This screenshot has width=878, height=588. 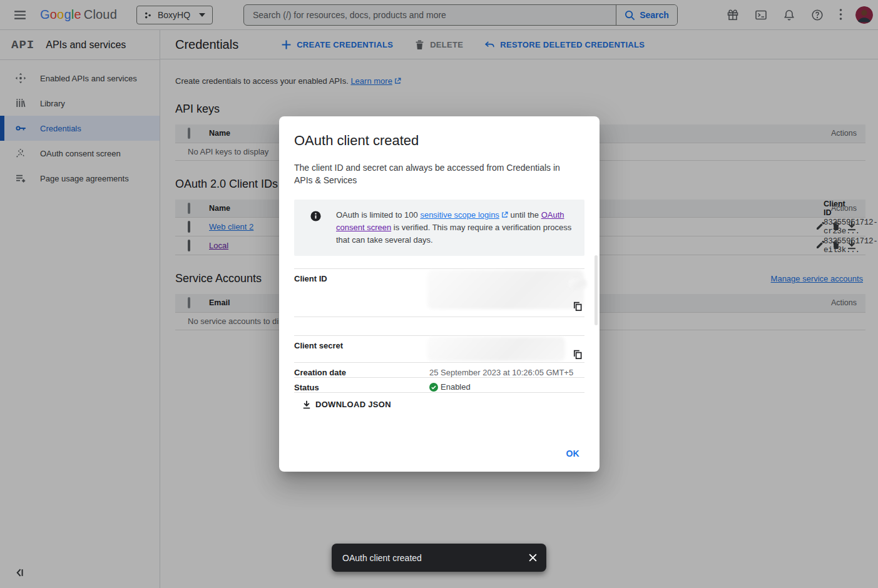 I want to click on download-json-label: DOWNLOAD JSON, so click(x=353, y=404).